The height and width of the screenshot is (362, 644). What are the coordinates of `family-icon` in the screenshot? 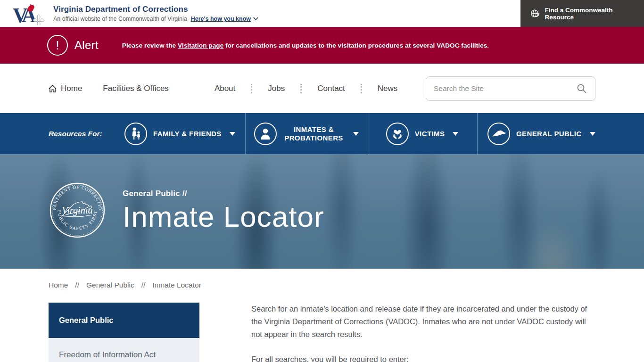 It's located at (136, 134).